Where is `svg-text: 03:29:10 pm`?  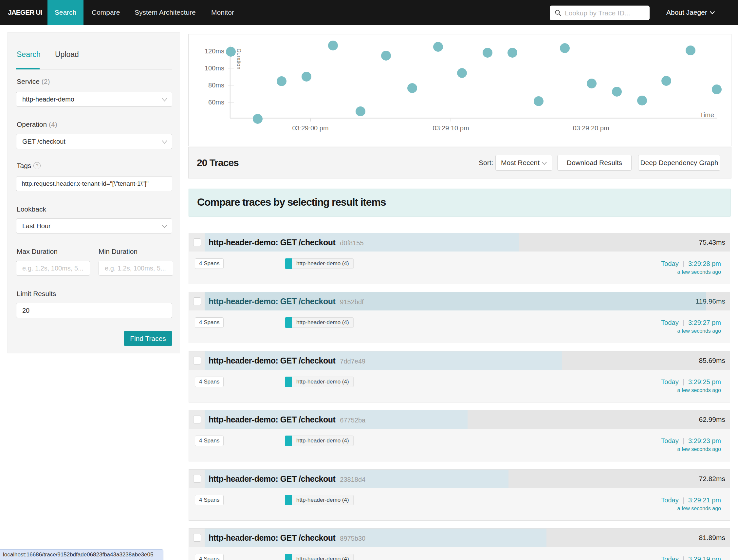
svg-text: 03:29:10 pm is located at coordinates (450, 128).